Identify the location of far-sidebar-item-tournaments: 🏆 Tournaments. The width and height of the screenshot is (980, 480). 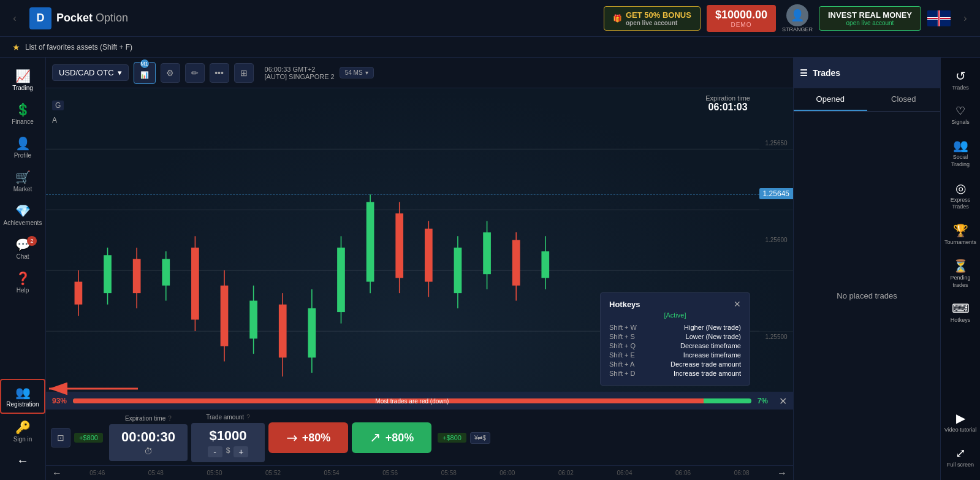
(960, 235).